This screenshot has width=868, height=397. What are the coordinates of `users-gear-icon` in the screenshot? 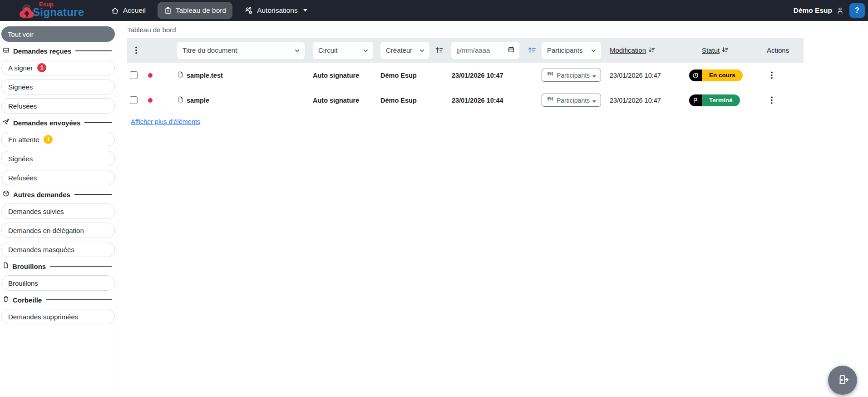 It's located at (249, 11).